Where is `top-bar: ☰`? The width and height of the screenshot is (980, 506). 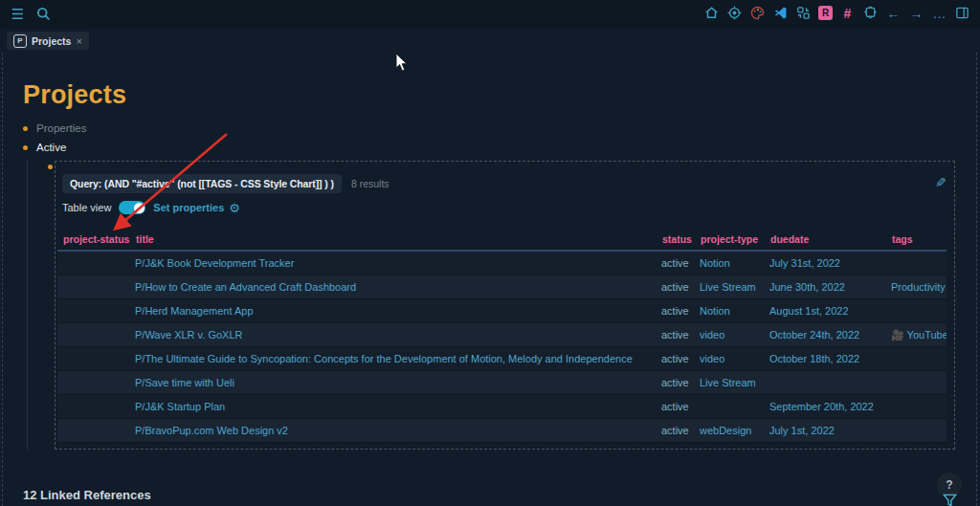
top-bar: ☰ is located at coordinates (490, 14).